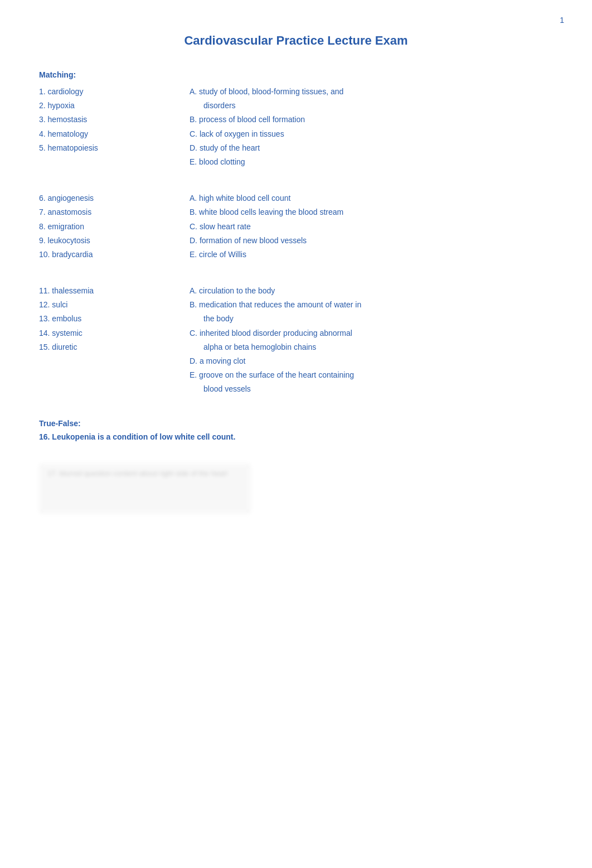 The height and width of the screenshot is (868, 592). What do you see at coordinates (296, 437) in the screenshot?
I see `true-false-item-16: 16. Leukopenia is a condition of low whi…` at bounding box center [296, 437].